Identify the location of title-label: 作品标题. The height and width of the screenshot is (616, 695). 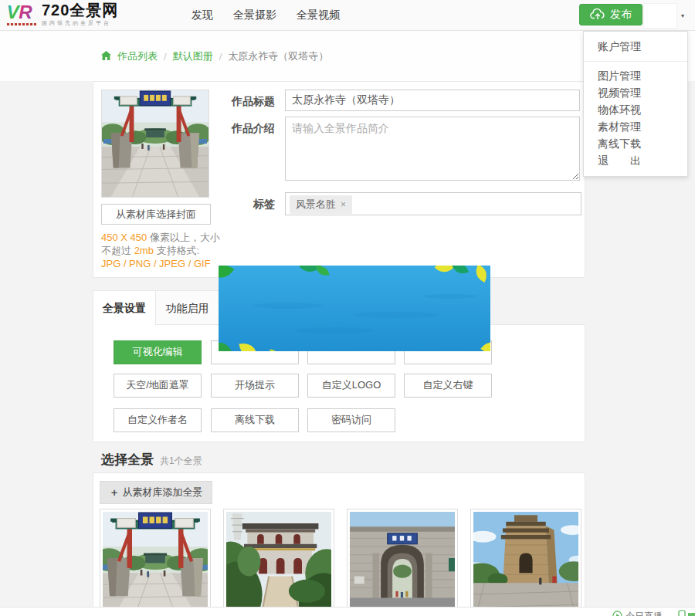
(238, 102).